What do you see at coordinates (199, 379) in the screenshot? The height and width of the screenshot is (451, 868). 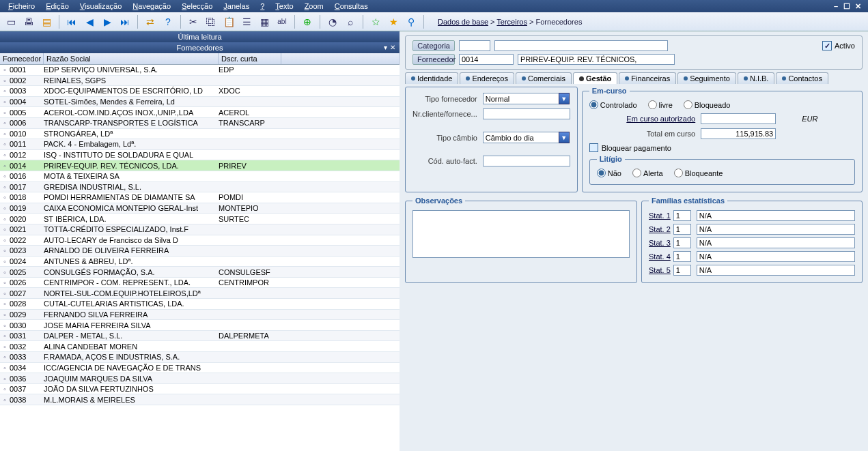 I see `table-row: ◦0036JOAQUIM MARQUES DA SILVA` at bounding box center [199, 379].